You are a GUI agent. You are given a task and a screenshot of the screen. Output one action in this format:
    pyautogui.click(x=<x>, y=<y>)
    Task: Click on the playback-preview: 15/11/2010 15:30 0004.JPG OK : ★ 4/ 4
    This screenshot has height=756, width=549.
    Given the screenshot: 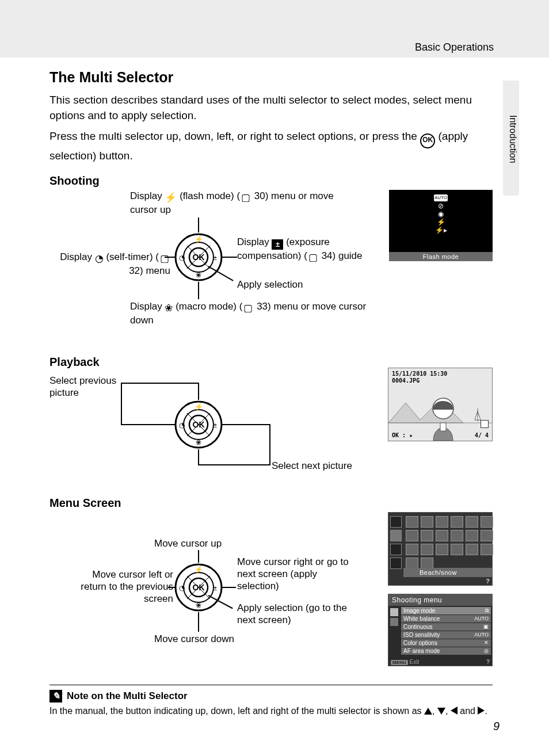 What is the action you would take?
    pyautogui.click(x=440, y=404)
    